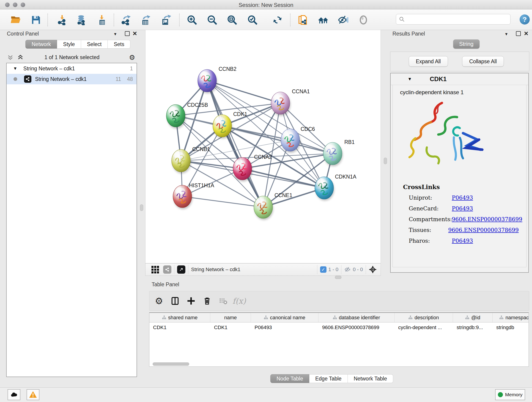 Image resolution: width=532 pixels, height=402 pixels. Describe the element at coordinates (223, 202) in the screenshot. I see `edge-HIST1H1A-CCNE1` at that location.